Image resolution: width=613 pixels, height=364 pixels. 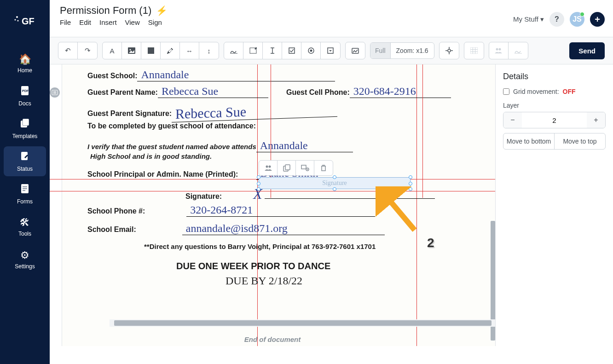 I want to click on layer-plus-button: +, so click(x=596, y=120).